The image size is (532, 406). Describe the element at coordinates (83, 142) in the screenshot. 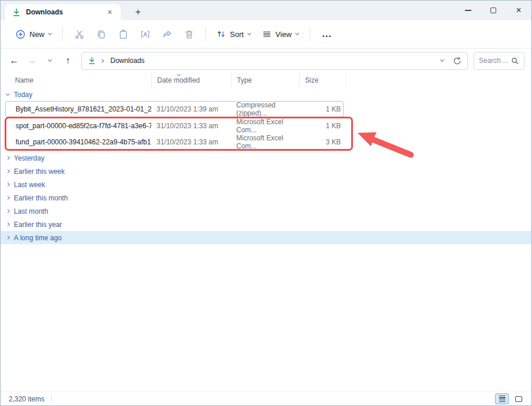

I see `file-name: fund_part-00000-39410462-22a9-4b75-afb1-…` at that location.